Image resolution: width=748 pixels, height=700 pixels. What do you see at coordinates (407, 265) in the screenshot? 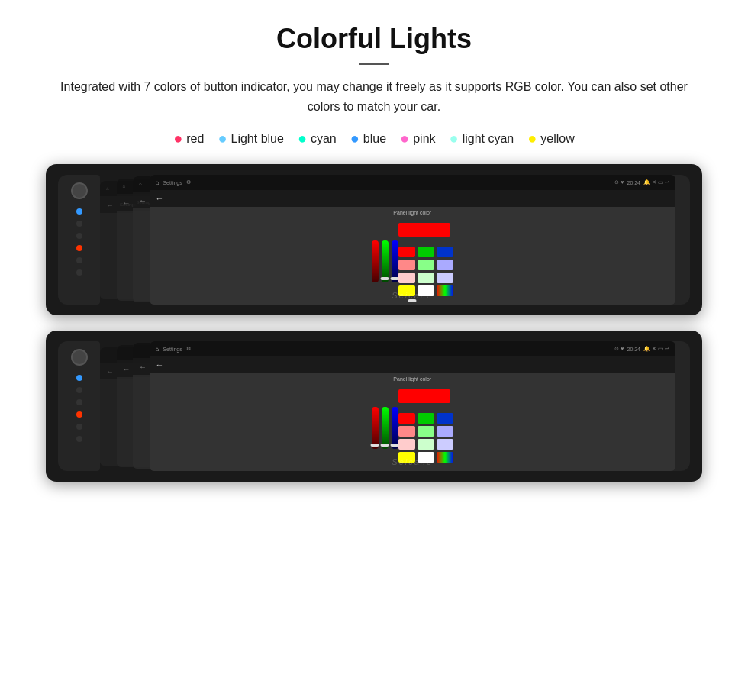
I see `palette-cell-lightred` at bounding box center [407, 265].